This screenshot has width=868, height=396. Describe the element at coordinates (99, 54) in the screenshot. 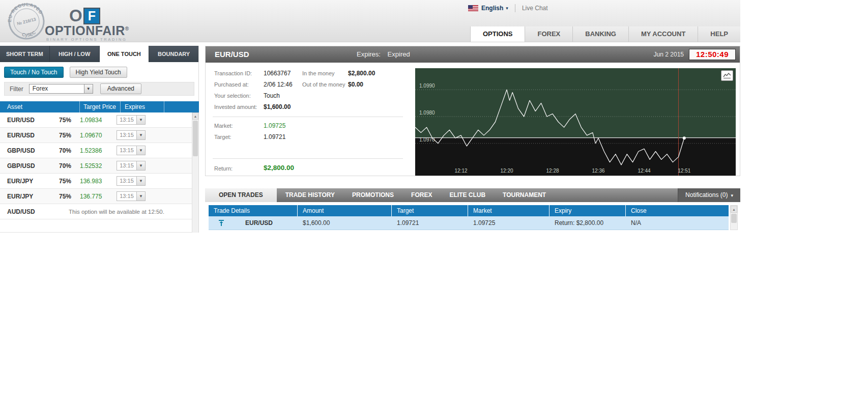

I see `option-type-tabs: SHORT TERM HIGH / LOW ONE TOUCH BOUNDARY` at that location.